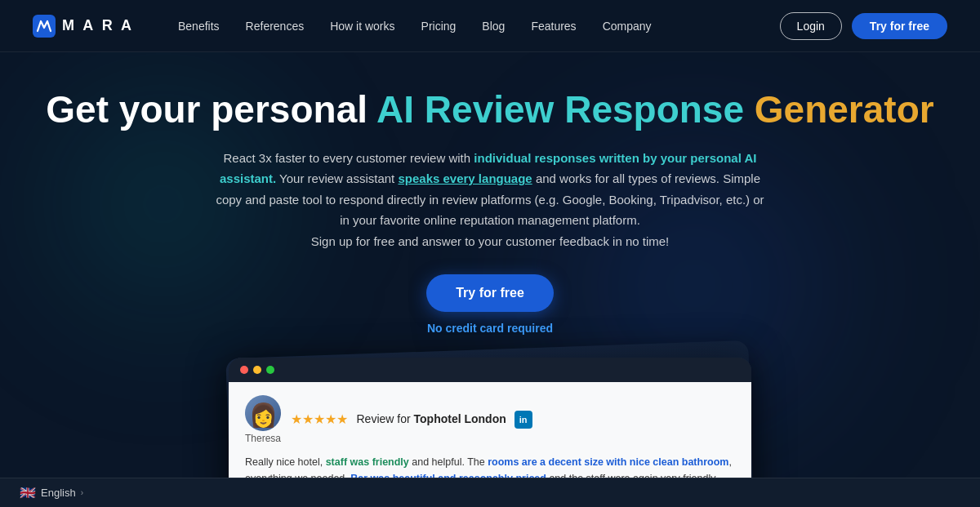 The image size is (980, 507). What do you see at coordinates (44, 26) in the screenshot?
I see `logo-icon` at bounding box center [44, 26].